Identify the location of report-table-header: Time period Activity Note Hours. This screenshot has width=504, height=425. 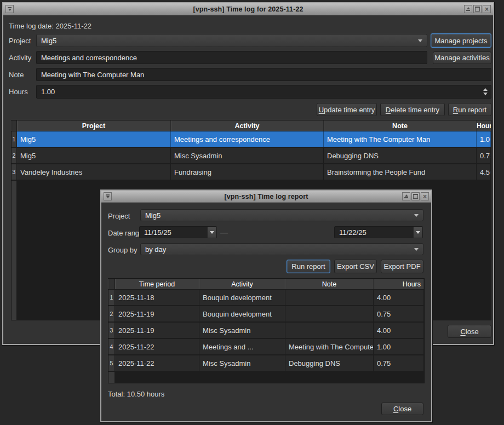
(266, 284).